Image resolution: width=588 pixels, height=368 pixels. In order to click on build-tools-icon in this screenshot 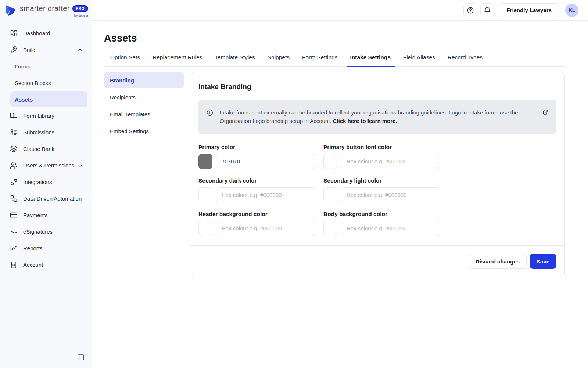, I will do `click(14, 50)`.